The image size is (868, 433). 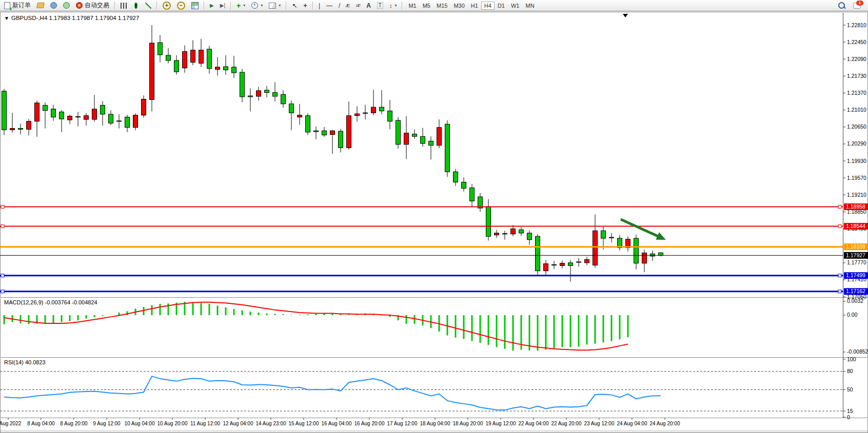 What do you see at coordinates (857, 143) in the screenshot?
I see `price-tick-label: 1.20290` at bounding box center [857, 143].